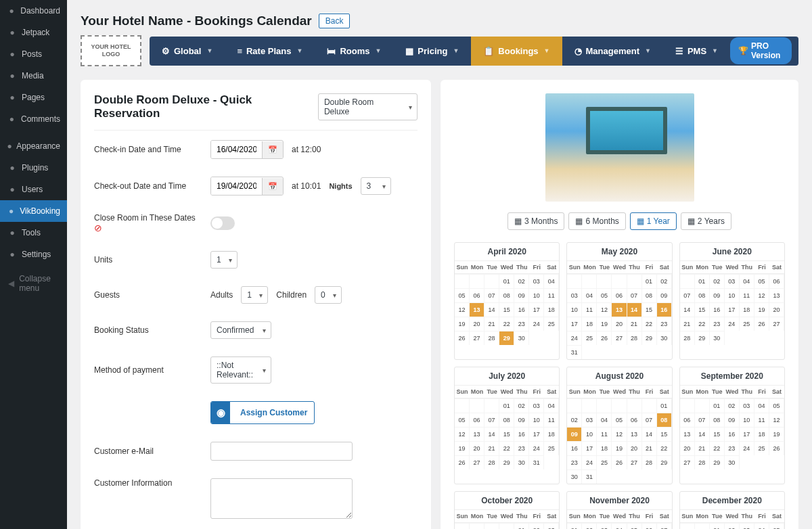 This screenshot has height=529, width=812. What do you see at coordinates (334, 21) in the screenshot?
I see `back-button: Back` at bounding box center [334, 21].